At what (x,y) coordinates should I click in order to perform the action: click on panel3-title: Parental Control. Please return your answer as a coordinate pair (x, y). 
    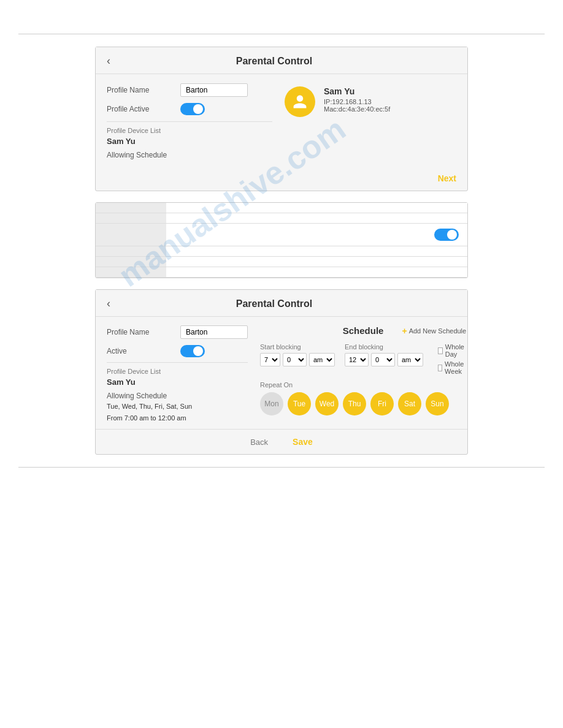
    Looking at the image, I should click on (274, 304).